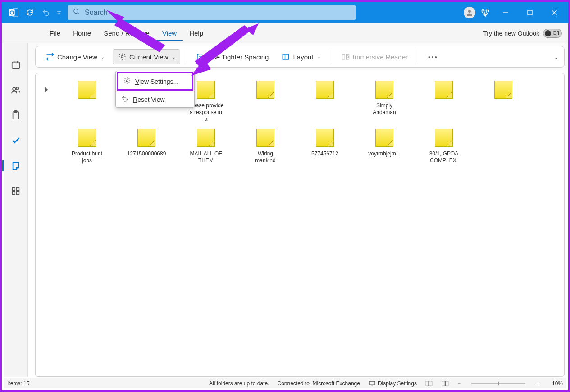 The height and width of the screenshot is (392, 570). I want to click on note-item: 30/1, GPOA COMPLEX,, so click(444, 146).